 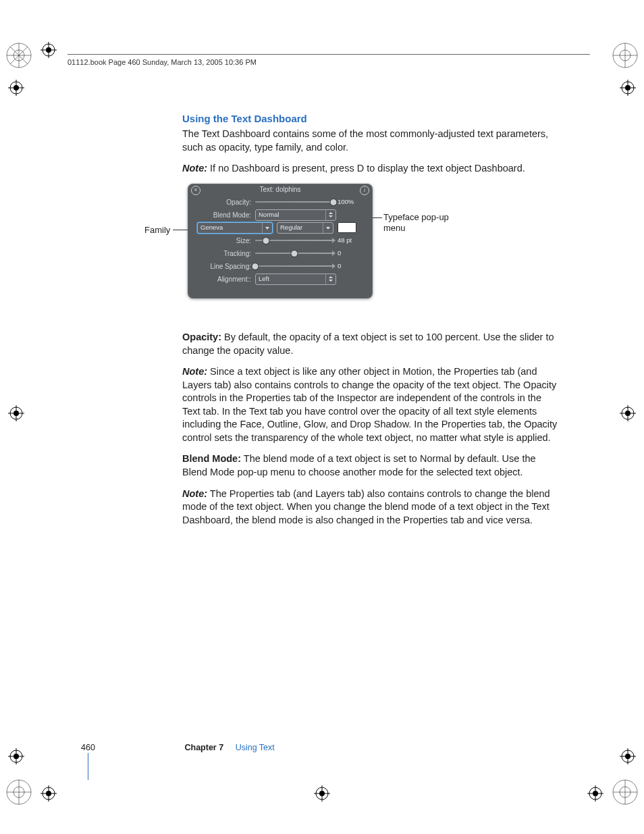 I want to click on text-opacity: By default, the opacity of a text object…, so click(x=369, y=344).